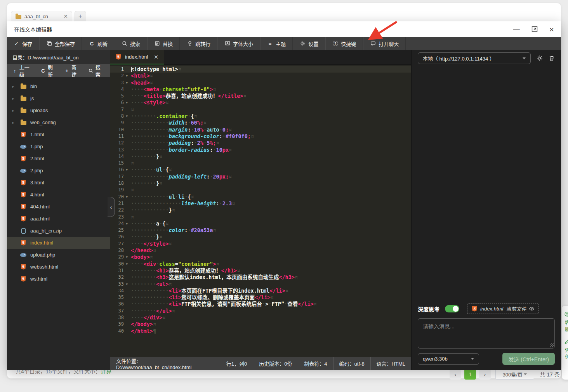 This screenshot has width=568, height=392. What do you see at coordinates (119, 69) in the screenshot?
I see `line-number: 1` at bounding box center [119, 69].